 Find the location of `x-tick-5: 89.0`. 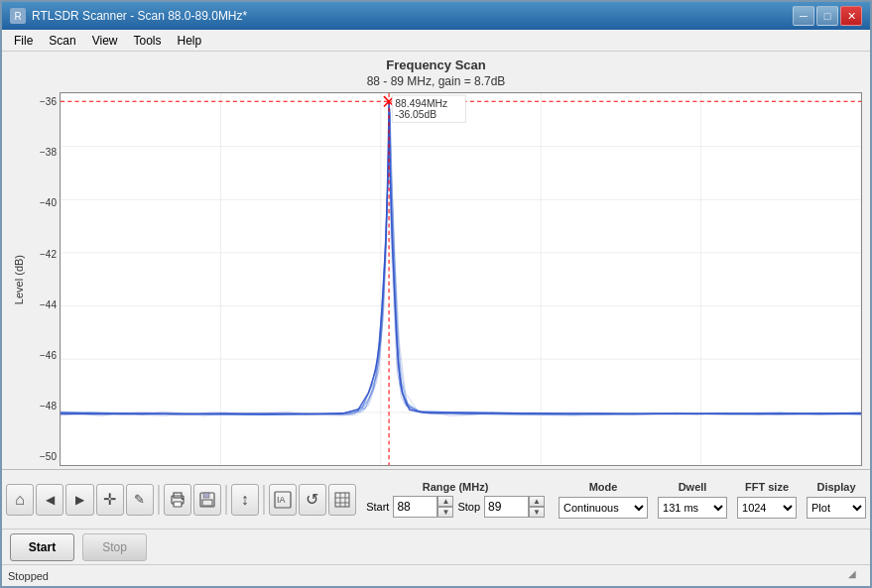

x-tick-5: 89.0 is located at coordinates (851, 468).